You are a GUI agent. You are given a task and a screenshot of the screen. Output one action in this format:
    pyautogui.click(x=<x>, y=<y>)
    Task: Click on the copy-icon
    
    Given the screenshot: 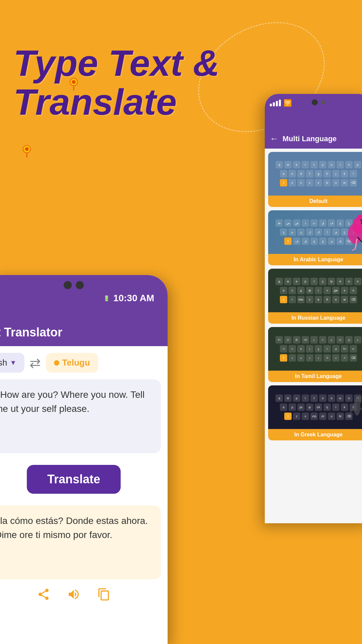 What is the action you would take?
    pyautogui.click(x=104, y=596)
    